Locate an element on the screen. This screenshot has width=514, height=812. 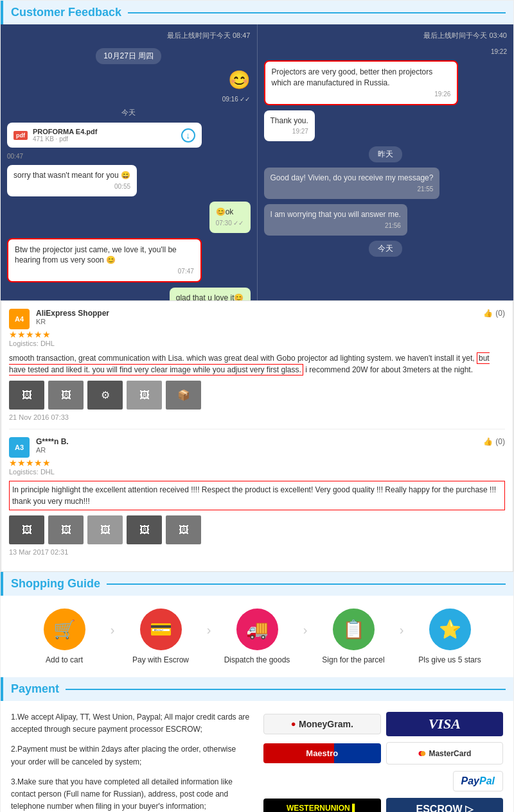
reviewer-platform-1: AliExpress Shopper is located at coordinates (256, 313).